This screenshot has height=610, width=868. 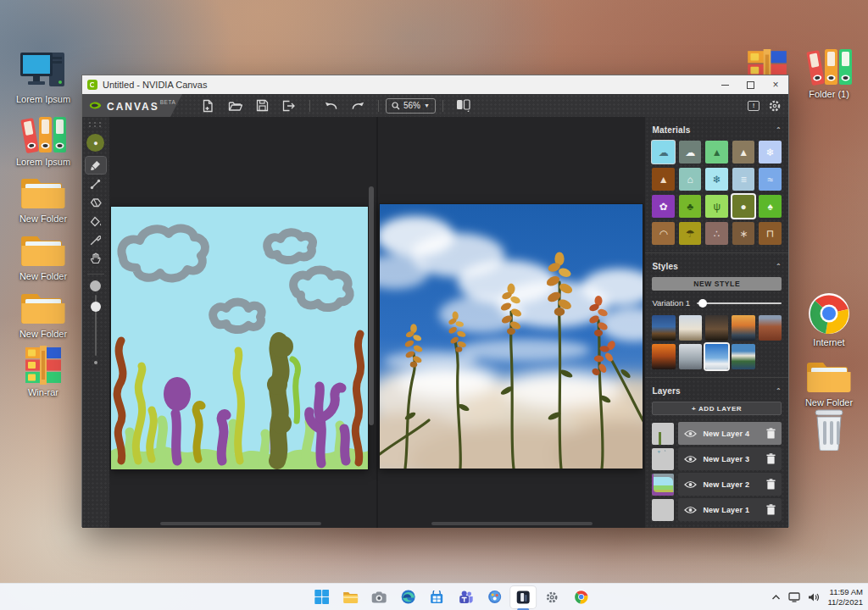 I want to click on active-material-preview: ●, so click(x=95, y=142).